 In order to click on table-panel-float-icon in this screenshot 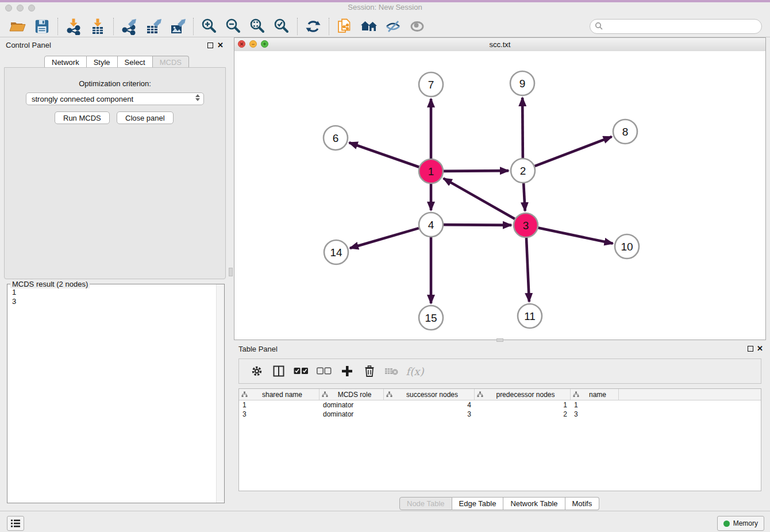, I will do `click(750, 349)`.